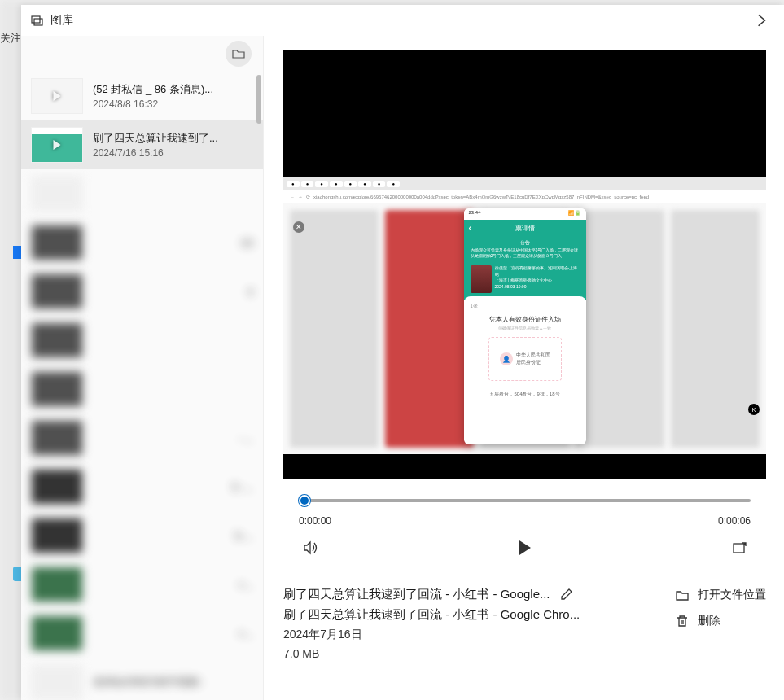 This screenshot has height=700, width=784. What do you see at coordinates (142, 291) in the screenshot?
I see `list-item: 4` at bounding box center [142, 291].